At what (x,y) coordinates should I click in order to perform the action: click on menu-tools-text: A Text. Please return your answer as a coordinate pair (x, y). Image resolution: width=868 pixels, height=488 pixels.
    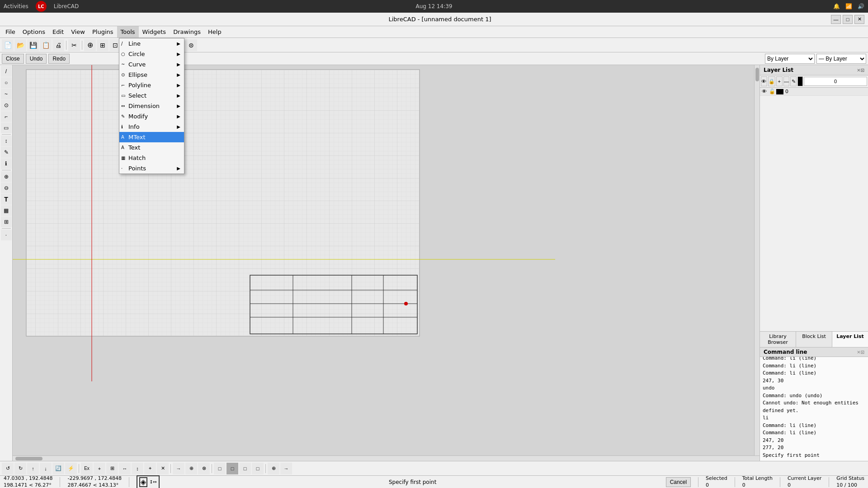
    Looking at the image, I should click on (152, 147).